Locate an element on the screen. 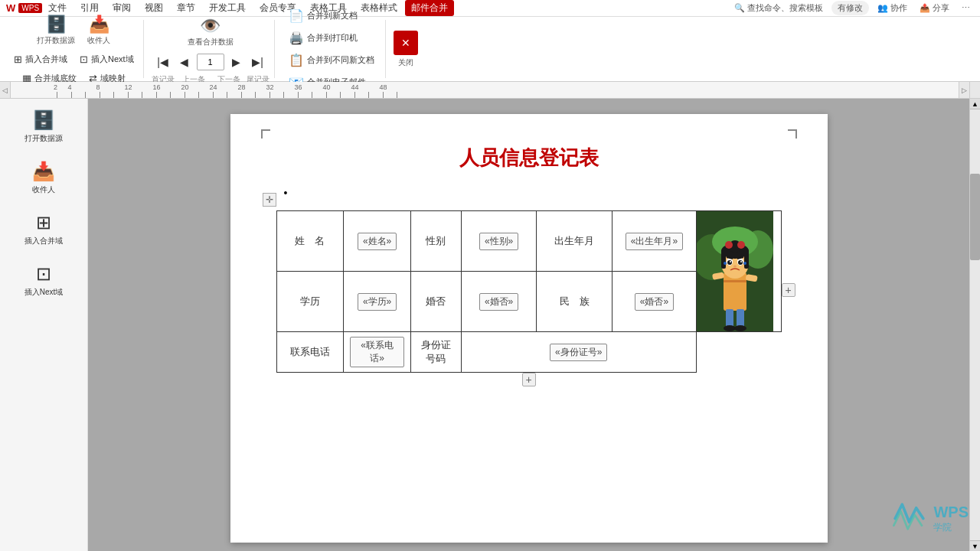  top-right-area: 🔍 查找命令、搜索模板 有修改 👥 协作 📤 分享 ⋯ is located at coordinates (852, 8).